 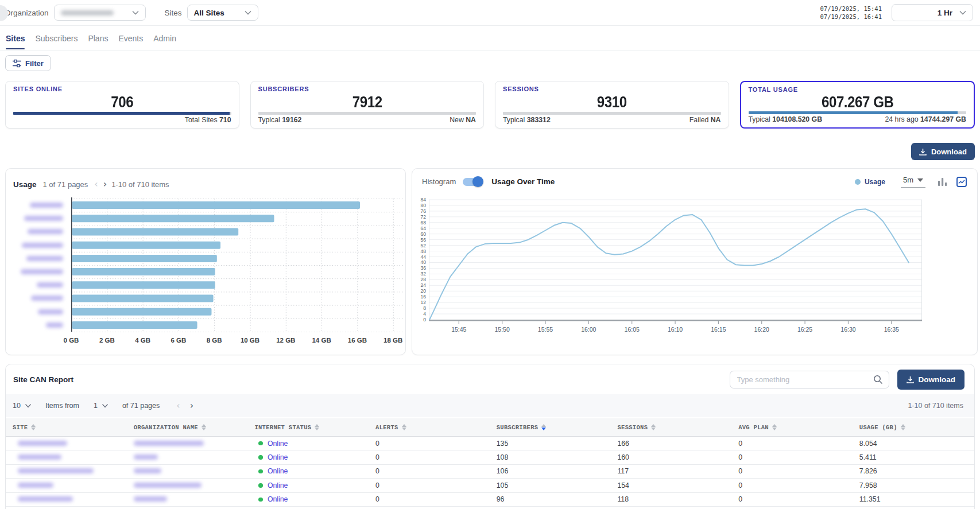 I want to click on line-y-tick-label: 8, so click(x=425, y=308).